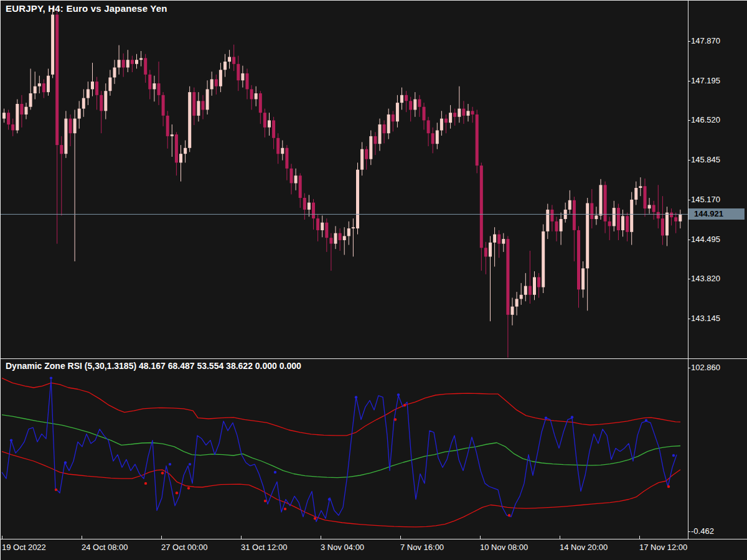  Describe the element at coordinates (374, 358) in the screenshot. I see `panel-separator` at that location.